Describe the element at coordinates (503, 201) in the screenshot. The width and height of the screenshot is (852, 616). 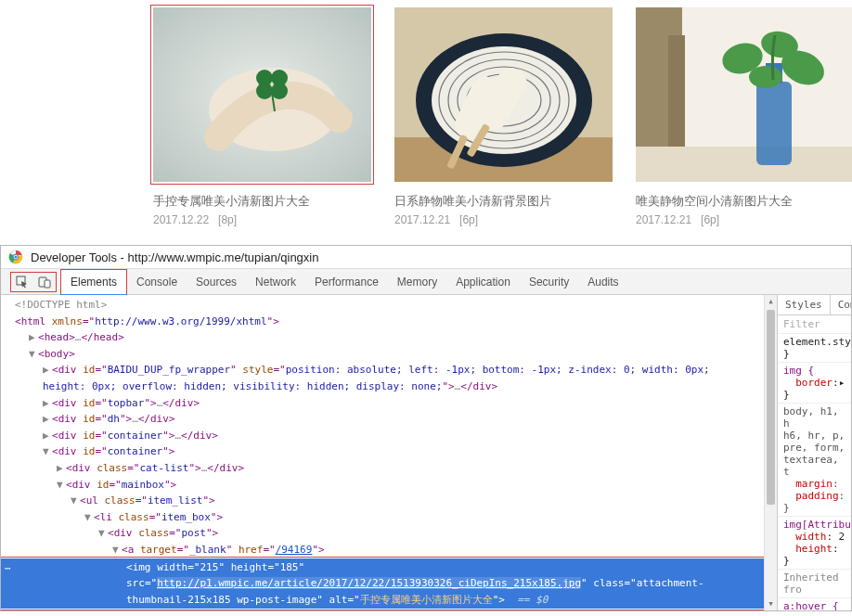
I see `gallery-title: 日系静物唯美小清新背景图片` at that location.